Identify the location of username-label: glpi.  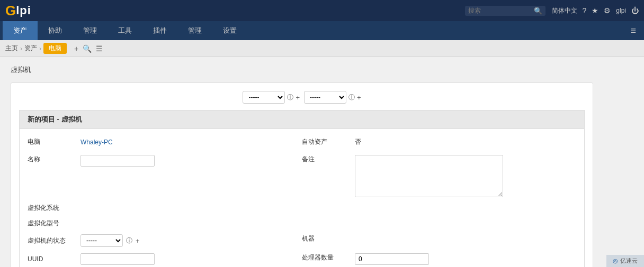
(621, 11).